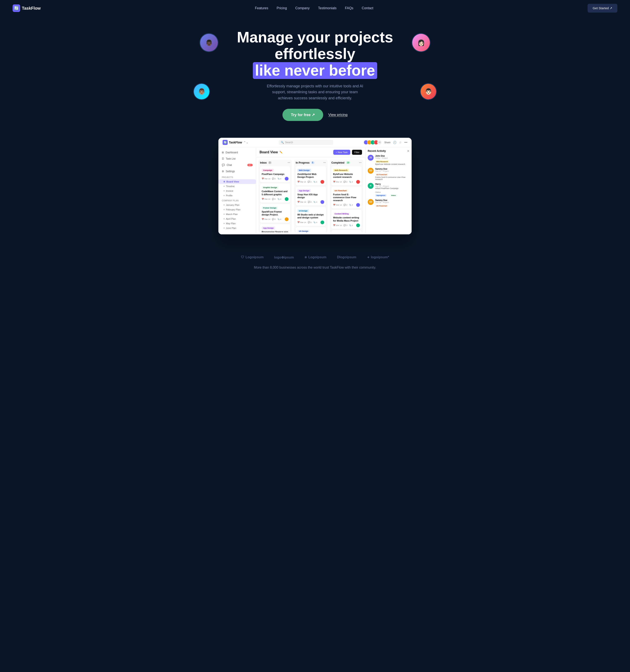 This screenshot has height=672, width=630. I want to click on hero-title-plain: effortlessly, so click(315, 54).